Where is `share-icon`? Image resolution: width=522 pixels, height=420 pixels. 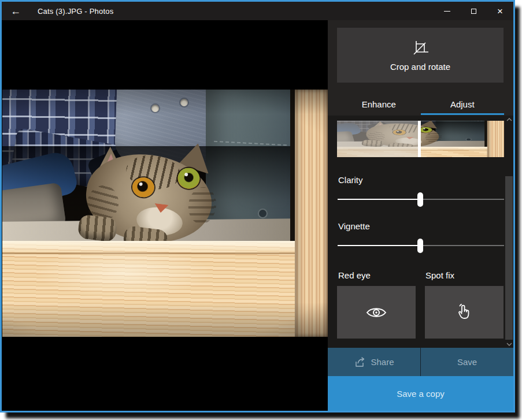
share-icon is located at coordinates (360, 362).